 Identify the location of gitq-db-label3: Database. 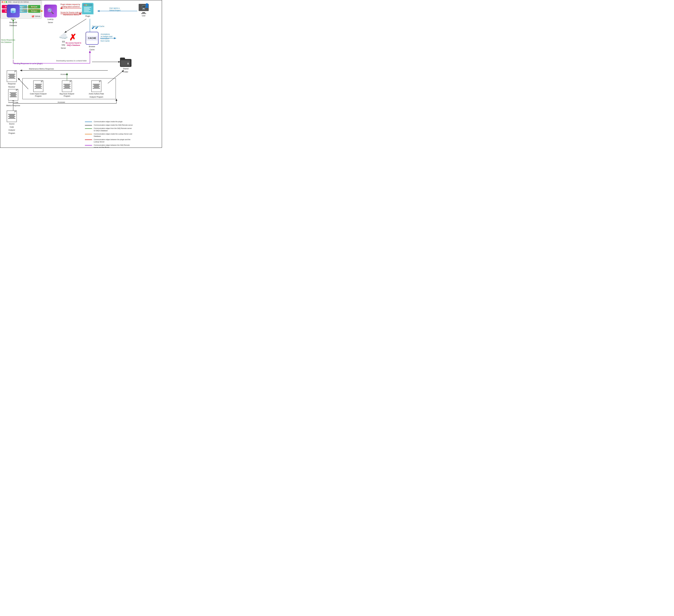
(13, 25).